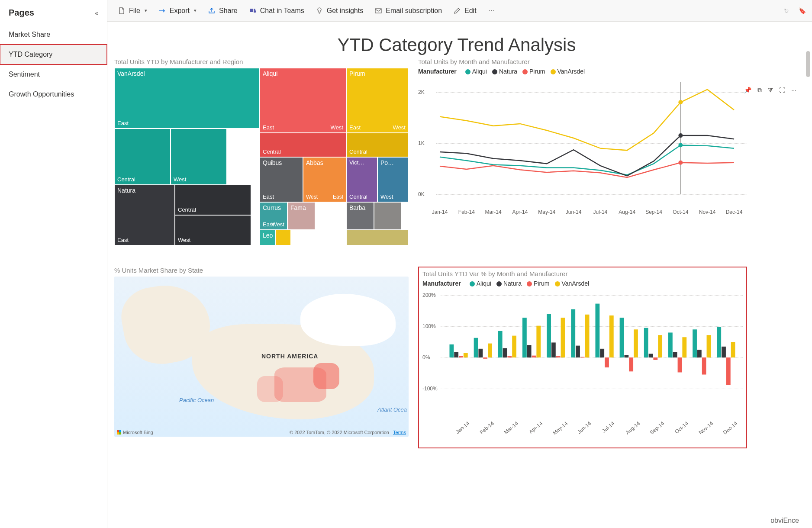 The width and height of the screenshot is (812, 528). Describe the element at coordinates (785, 521) in the screenshot. I see `footer-brand: obviEnce` at that location.